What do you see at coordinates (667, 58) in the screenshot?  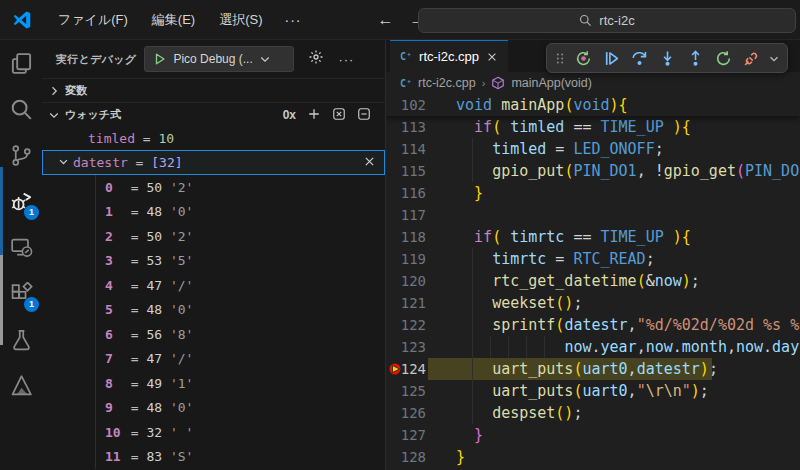 I see `debug-toolbar` at bounding box center [667, 58].